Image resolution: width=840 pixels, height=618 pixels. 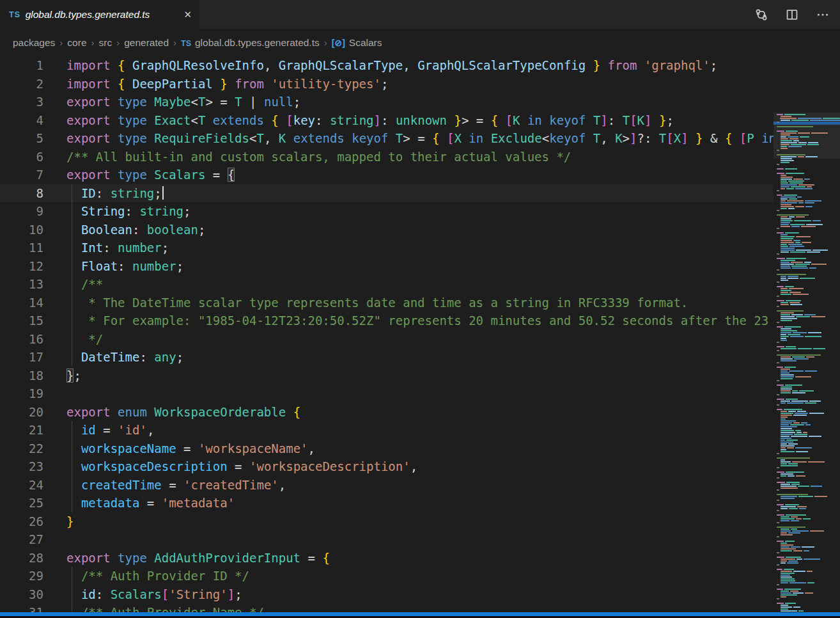 What do you see at coordinates (22, 357) in the screenshot?
I see `line-number: 17` at bounding box center [22, 357].